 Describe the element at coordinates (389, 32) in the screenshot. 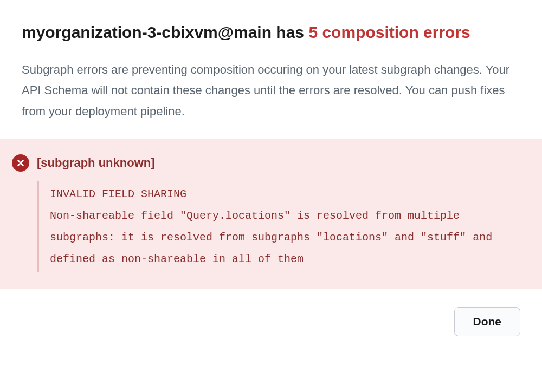

I see `heading-error-count: 5 composition errors` at that location.